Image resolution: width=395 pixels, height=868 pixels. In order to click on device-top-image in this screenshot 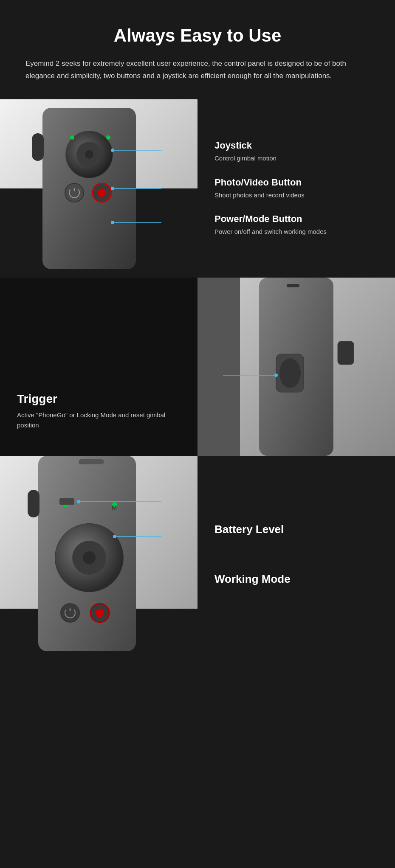, I will do `click(99, 188)`.